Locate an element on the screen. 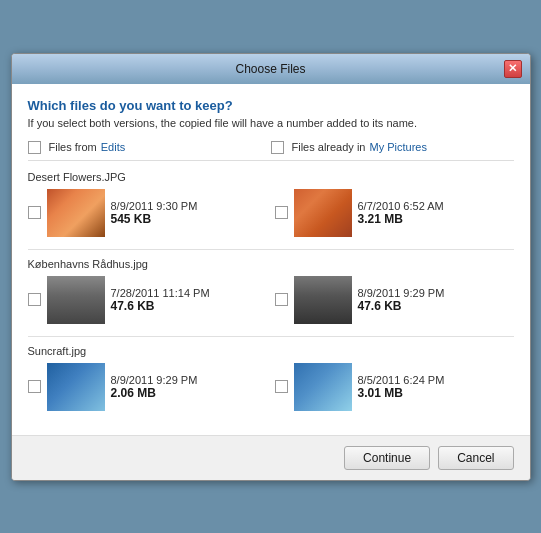 This screenshot has width=541, height=533. close-button: ✕ is located at coordinates (513, 69).